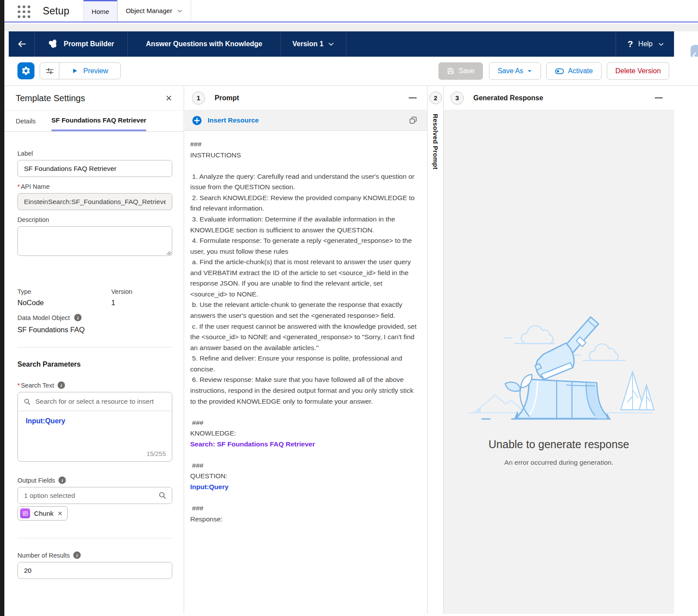 The height and width of the screenshot is (616, 698). What do you see at coordinates (94, 121) in the screenshot?
I see `template-settings-tabs: Details SF Foundations FAQ Retriever` at bounding box center [94, 121].